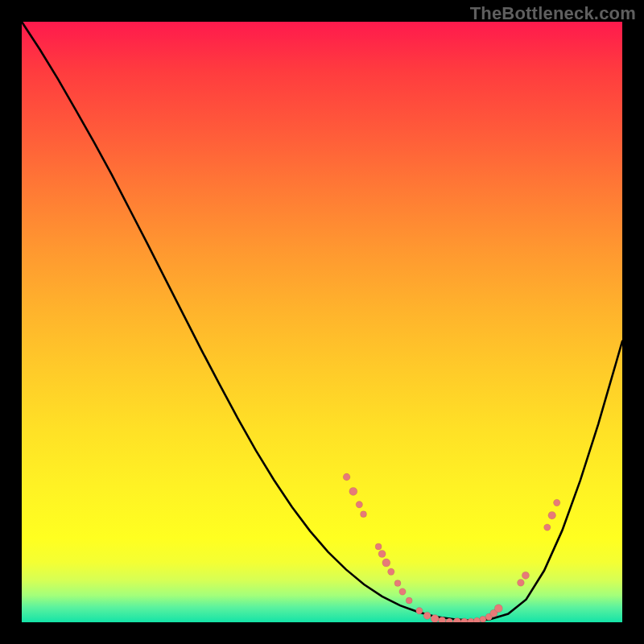  What do you see at coordinates (452, 547) in the screenshot?
I see `data-points` at bounding box center [452, 547].